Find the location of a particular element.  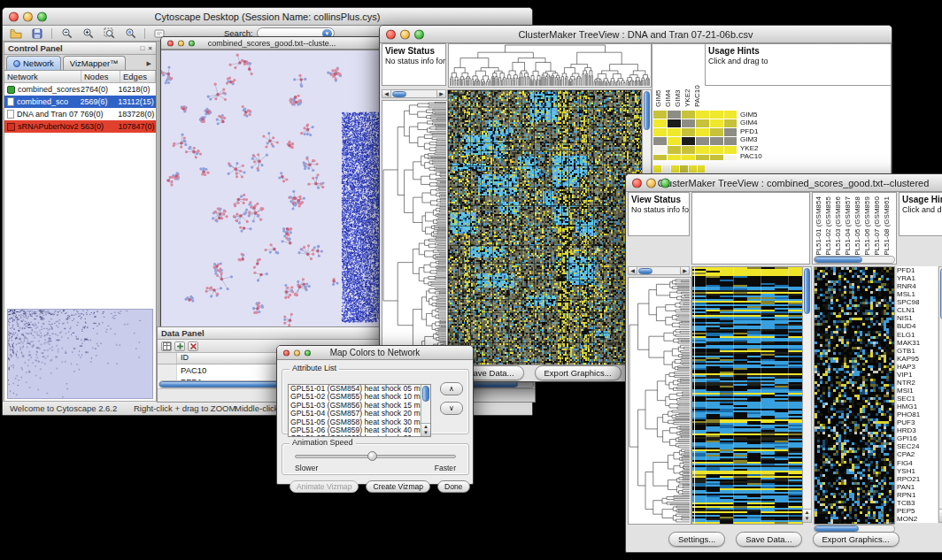

column-label: GPL51-07 (GSM860 is located at coordinates (878, 228).